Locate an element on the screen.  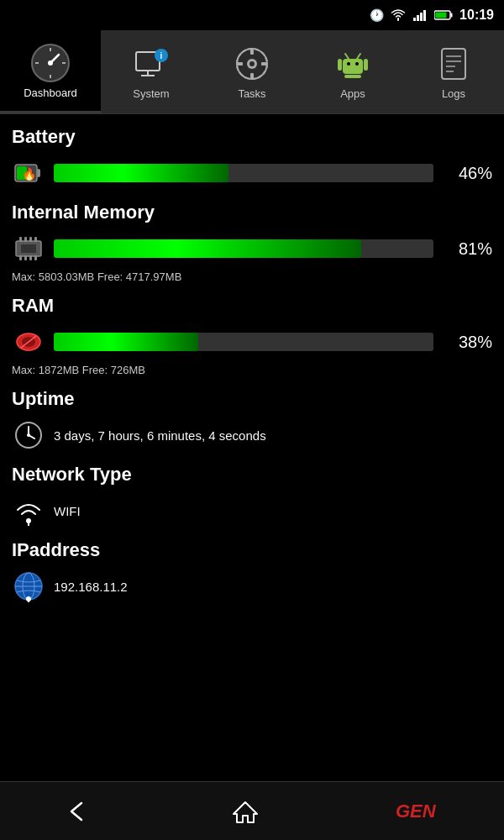
network-type-title: Network Type is located at coordinates (252, 475).